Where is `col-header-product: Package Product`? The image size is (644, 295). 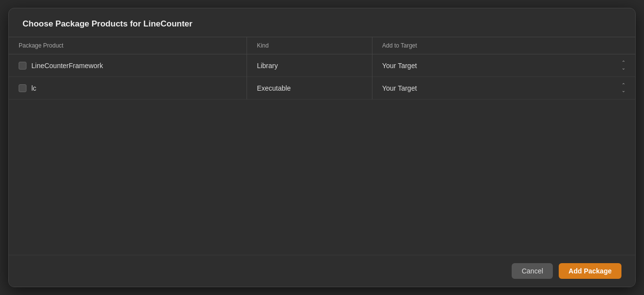 col-header-product: Package Product is located at coordinates (128, 46).